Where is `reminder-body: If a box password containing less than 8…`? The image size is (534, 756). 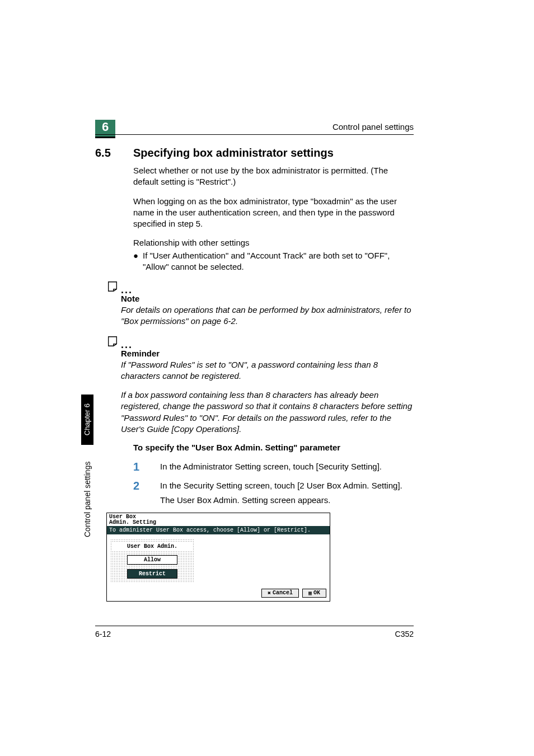 reminder-body: If a box password containing less than 8… is located at coordinates (268, 412).